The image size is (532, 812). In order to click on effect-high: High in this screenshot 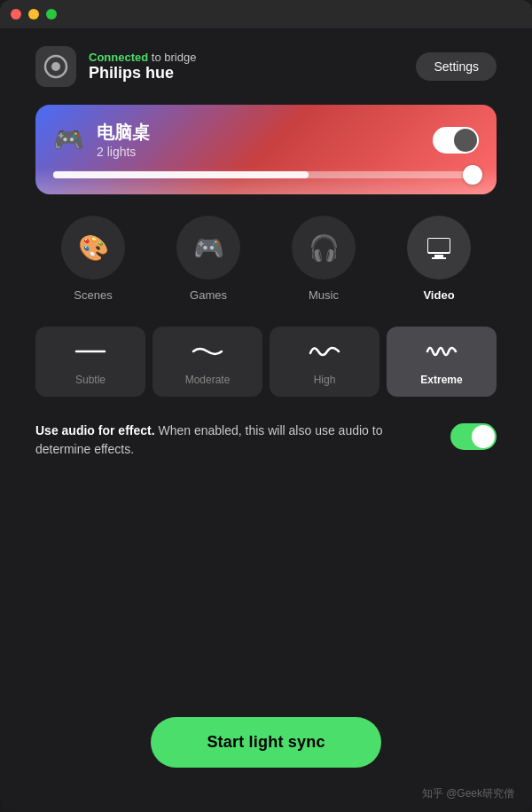, I will do `click(325, 362)`.